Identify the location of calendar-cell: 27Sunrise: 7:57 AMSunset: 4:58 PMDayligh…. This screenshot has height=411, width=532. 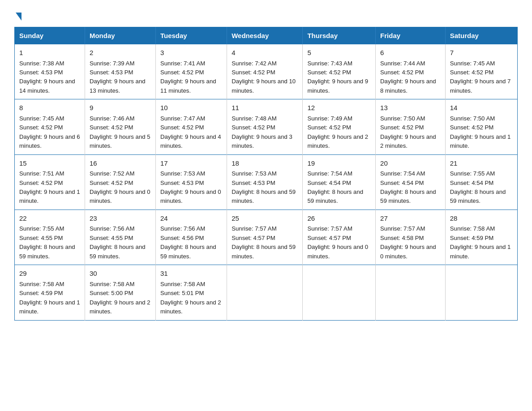
(411, 237).